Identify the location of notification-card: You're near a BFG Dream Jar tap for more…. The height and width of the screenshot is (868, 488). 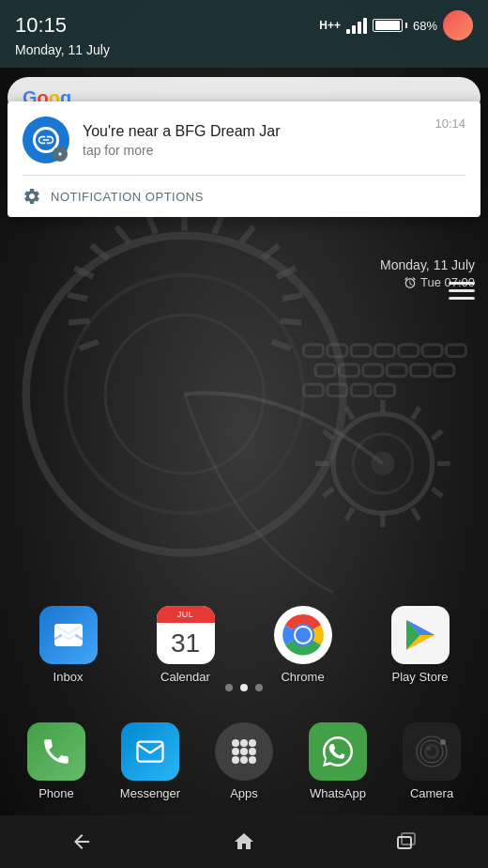
(244, 160).